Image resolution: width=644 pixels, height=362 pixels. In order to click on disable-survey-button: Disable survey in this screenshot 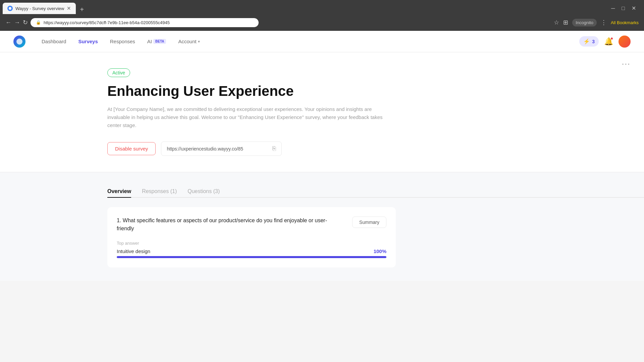, I will do `click(131, 149)`.